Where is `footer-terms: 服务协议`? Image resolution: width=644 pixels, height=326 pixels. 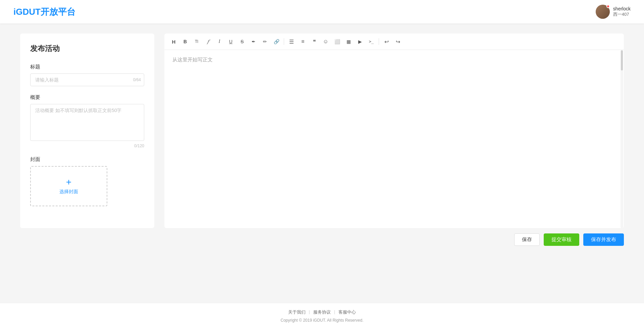
footer-terms: 服务协议 is located at coordinates (322, 312).